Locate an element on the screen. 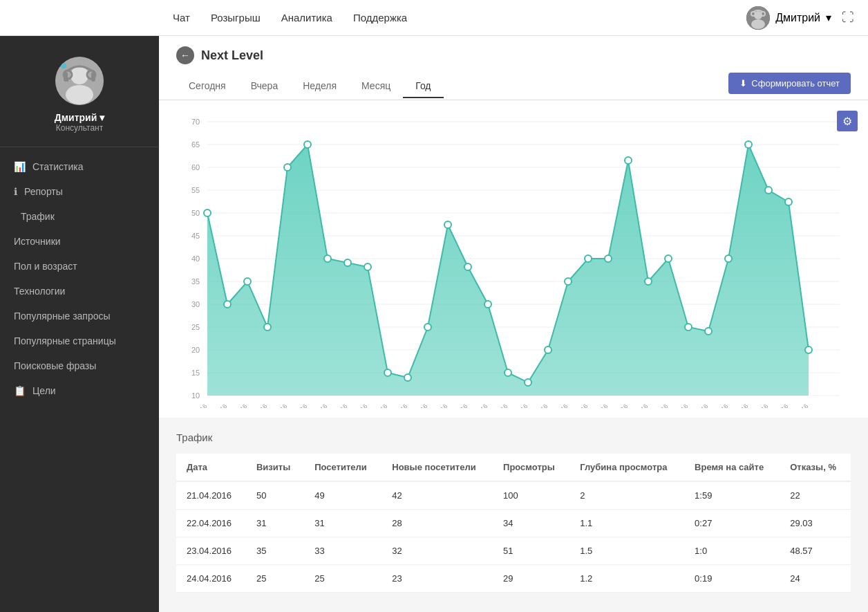 This screenshot has width=868, height=612. col-header-visitors: Посетители is located at coordinates (343, 467).